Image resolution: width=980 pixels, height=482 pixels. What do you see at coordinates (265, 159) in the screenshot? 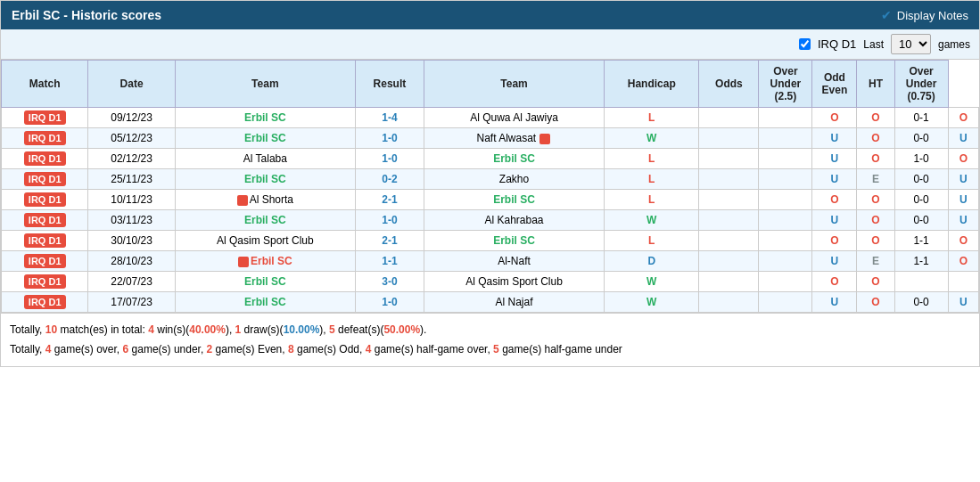
I see `team1-cell: Al Talaba` at bounding box center [265, 159].